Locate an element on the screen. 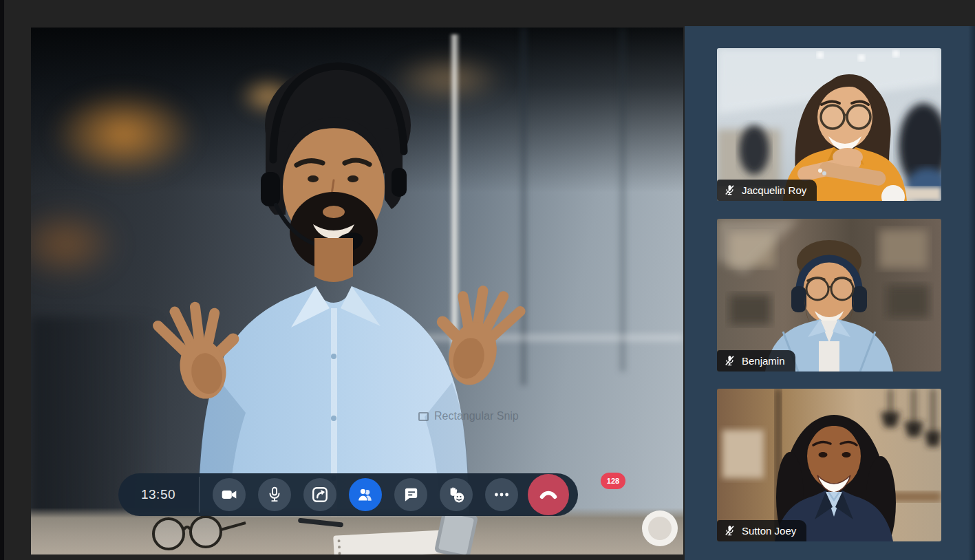  ellipsis-icon is located at coordinates (502, 495).